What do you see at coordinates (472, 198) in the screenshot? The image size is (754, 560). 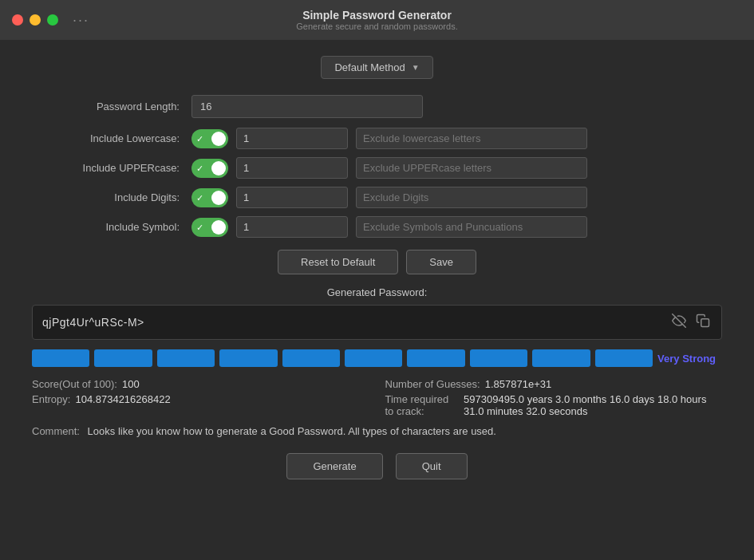 I see `digits-exclude-input` at bounding box center [472, 198].